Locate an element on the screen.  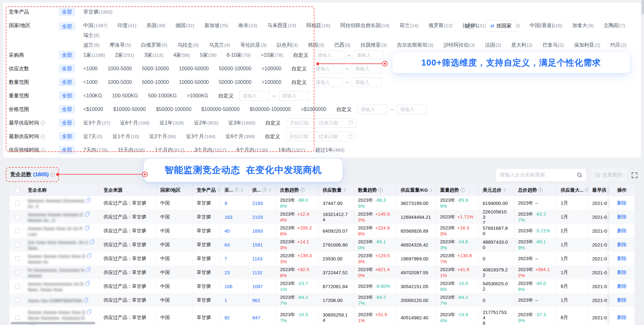
supply-count-link: 2103 is located at coordinates (262, 217).